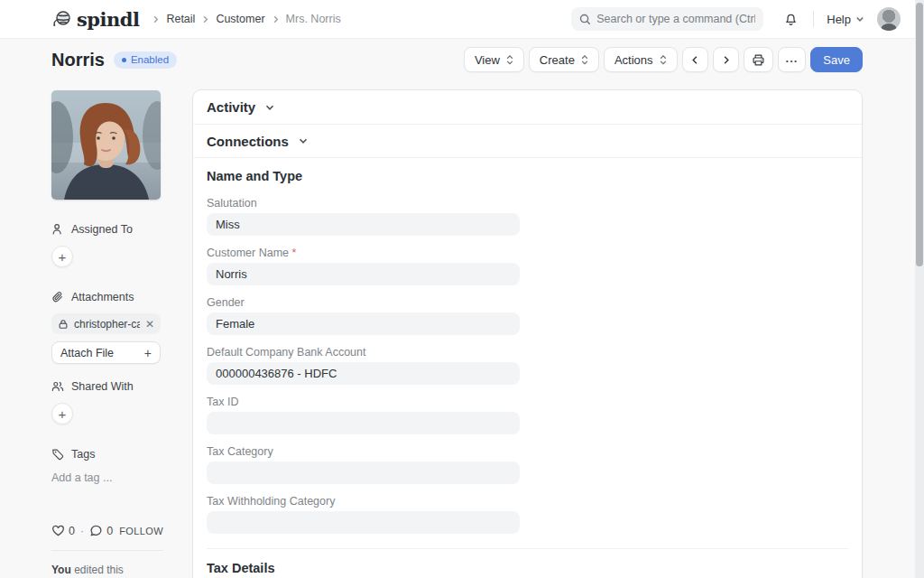 The image size is (924, 578). Describe the element at coordinates (62, 256) in the screenshot. I see `add-assignment-button: +` at that location.